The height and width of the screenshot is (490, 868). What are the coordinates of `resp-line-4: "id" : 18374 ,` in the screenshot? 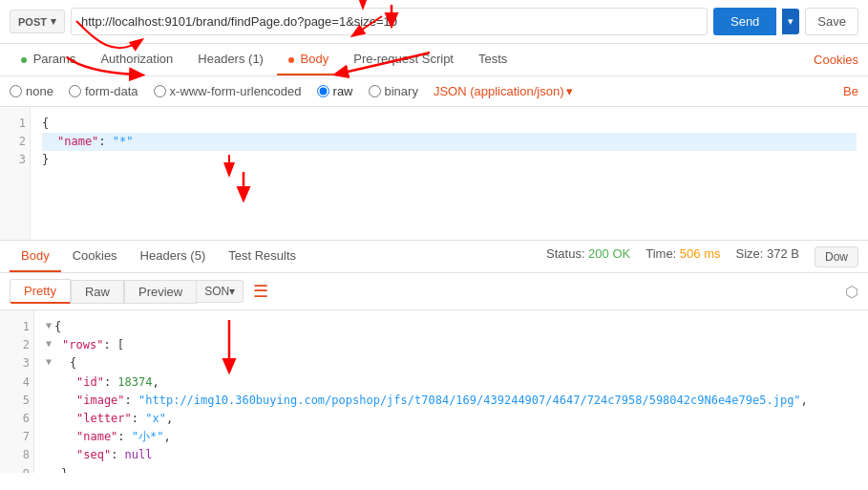 It's located at (451, 382).